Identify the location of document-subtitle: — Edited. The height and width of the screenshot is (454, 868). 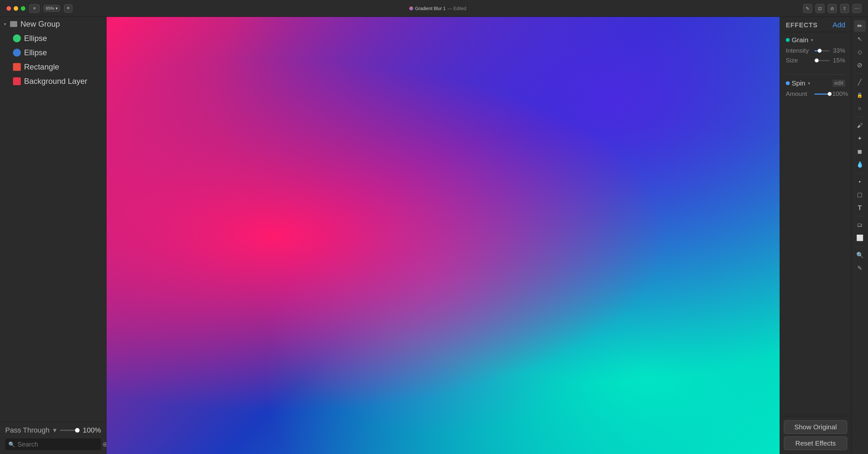
(457, 8).